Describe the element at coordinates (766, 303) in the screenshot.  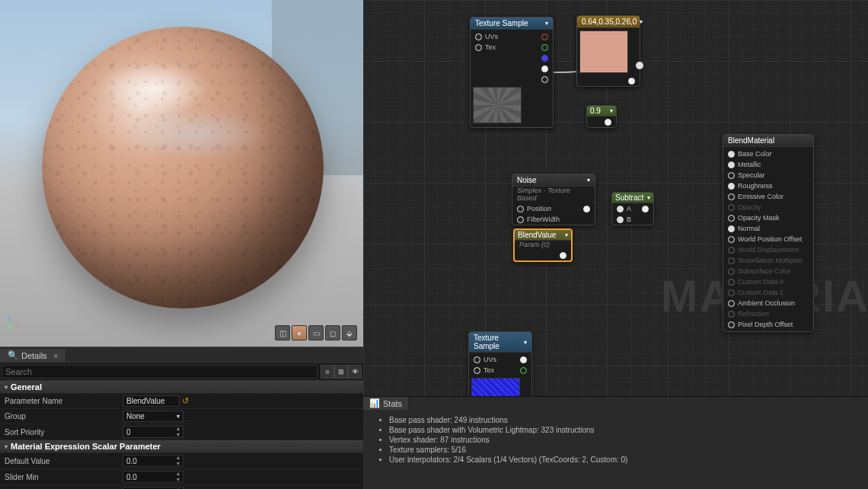
I see `pin-label: Ambient Occlusion` at that location.